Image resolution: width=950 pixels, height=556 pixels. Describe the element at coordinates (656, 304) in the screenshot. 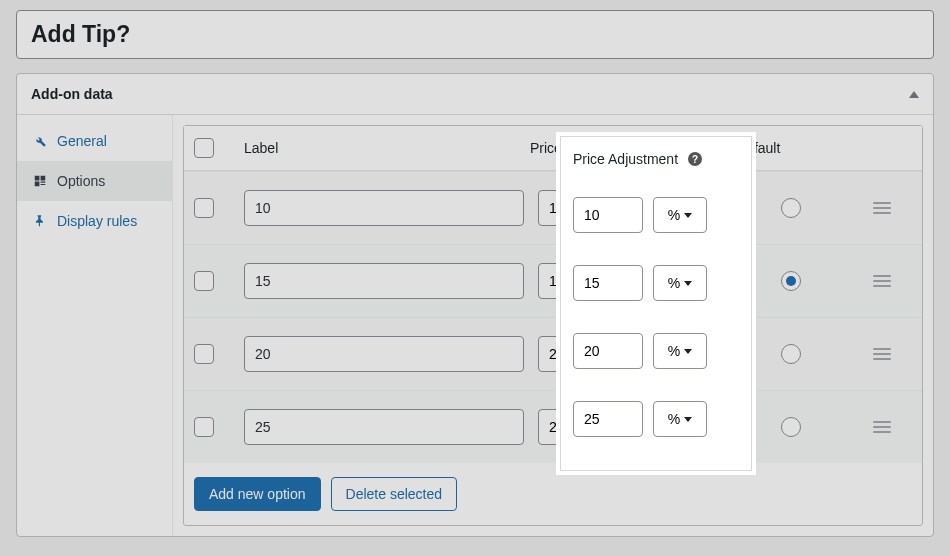

I see `price-adjustment-highlight: Price Adjustment ? % % % %` at that location.